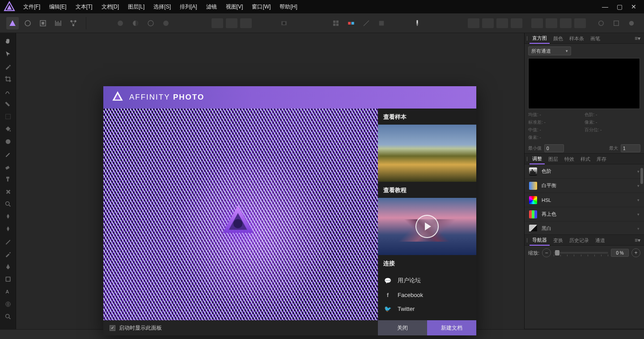 The width and height of the screenshot is (644, 339). I want to click on tool-text-icon: A, so click(8, 292).